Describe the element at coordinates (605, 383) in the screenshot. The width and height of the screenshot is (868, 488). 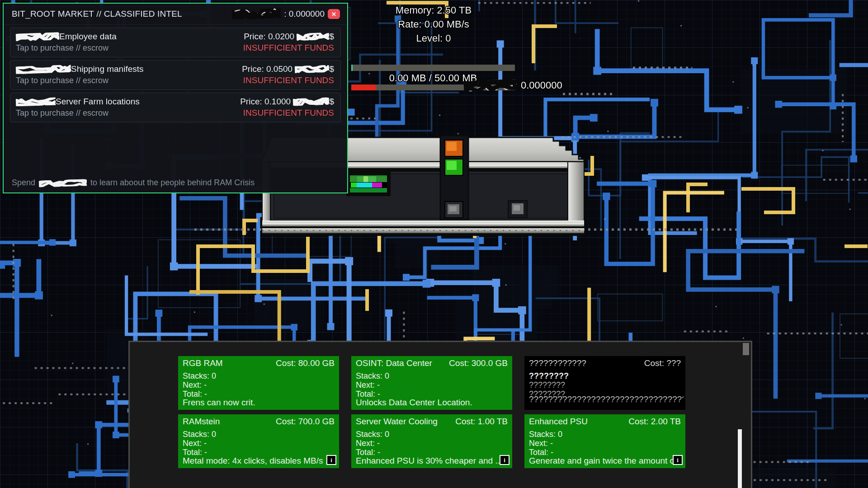
I see `shop-card: ????????????Cost: ??????????????????????…` at that location.